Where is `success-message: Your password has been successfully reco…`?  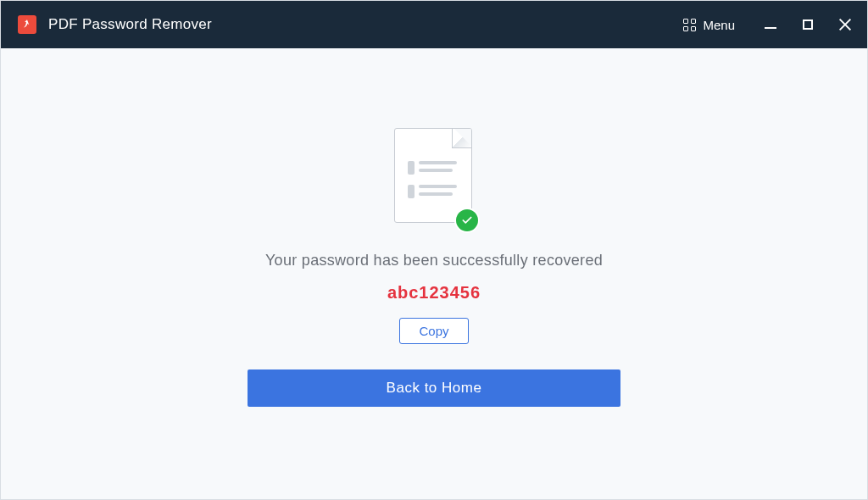 success-message: Your password has been successfully reco… is located at coordinates (434, 261).